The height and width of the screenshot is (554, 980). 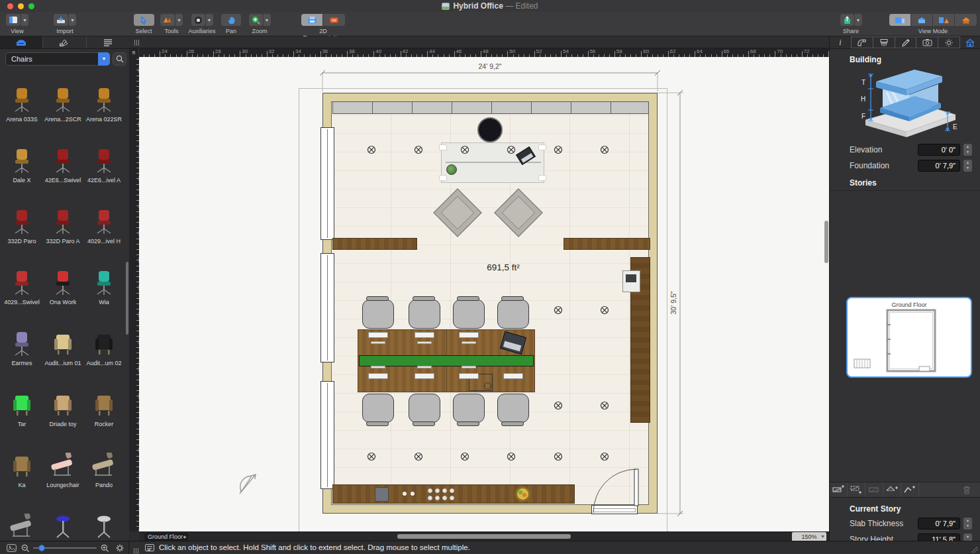 What do you see at coordinates (858, 20) in the screenshot?
I see `share-dropdown: ▼` at bounding box center [858, 20].